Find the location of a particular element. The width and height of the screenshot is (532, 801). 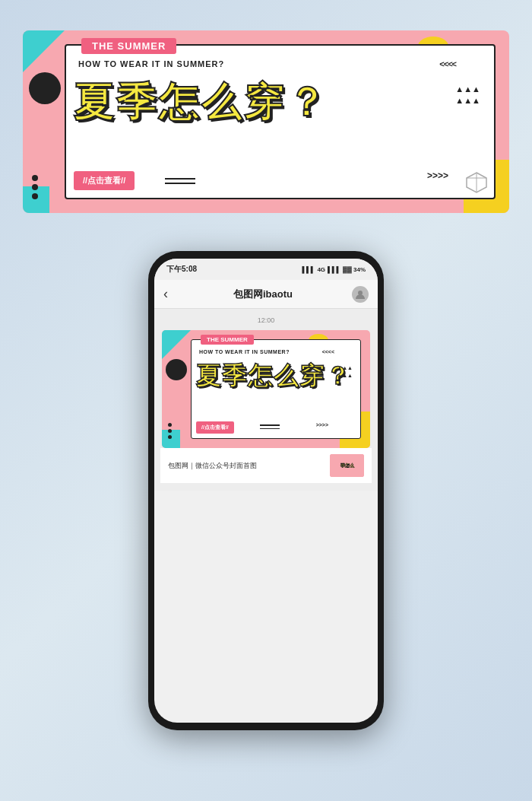

banner-lines is located at coordinates (180, 181).